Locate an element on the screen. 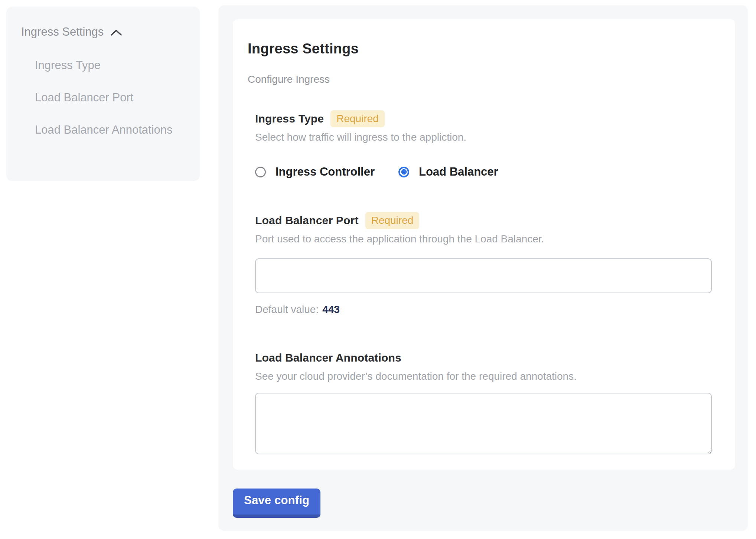 The height and width of the screenshot is (539, 756). default-value-label: Default value: is located at coordinates (287, 310).